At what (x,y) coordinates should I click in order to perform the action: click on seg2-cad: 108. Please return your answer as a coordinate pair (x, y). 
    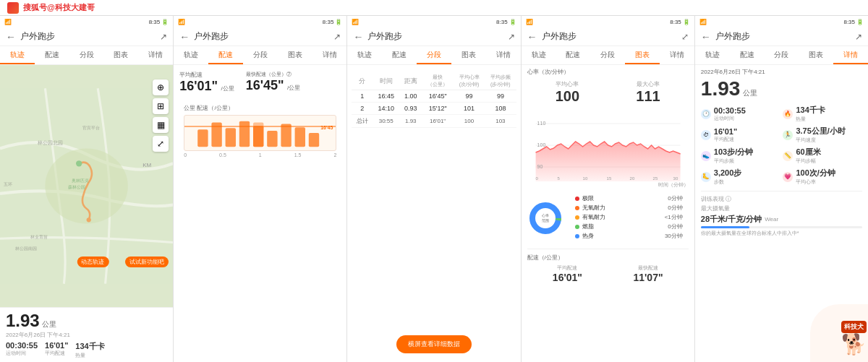
    Looking at the image, I should click on (501, 108).